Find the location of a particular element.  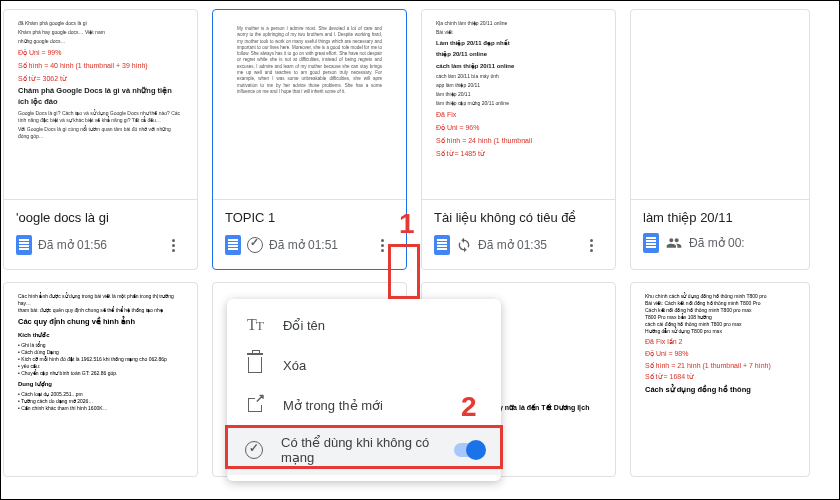

open-time: Đã mở 01:51 is located at coordinates (316, 245).